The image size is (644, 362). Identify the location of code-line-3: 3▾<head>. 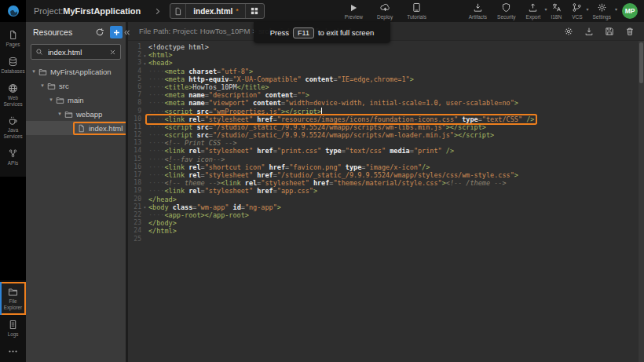
(386, 63).